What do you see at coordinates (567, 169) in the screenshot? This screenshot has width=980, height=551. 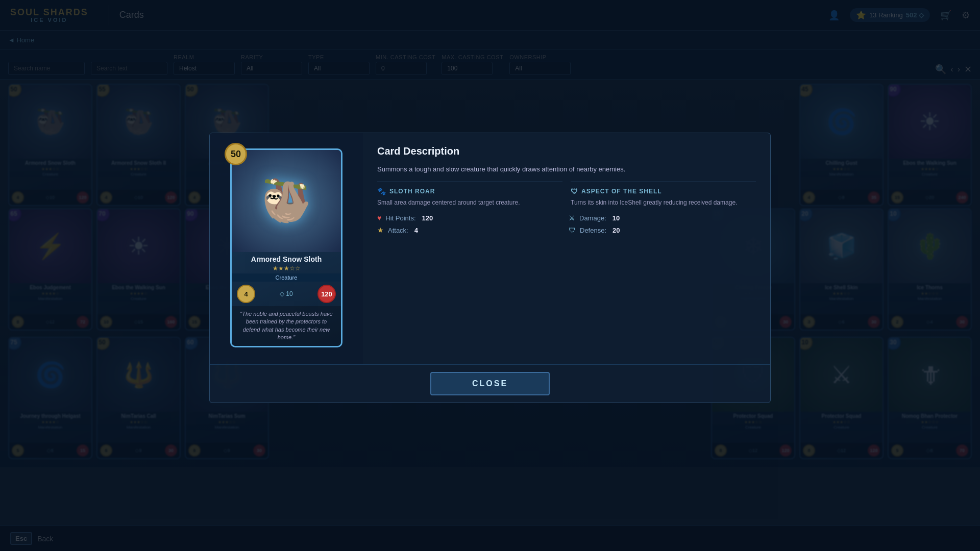 I see `description-text: Summons a tough and slow creature that q…` at bounding box center [567, 169].